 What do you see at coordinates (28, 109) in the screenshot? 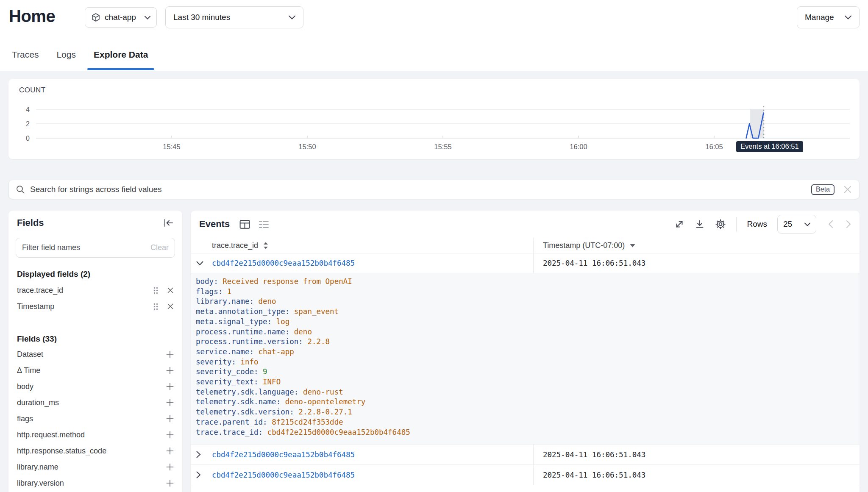
I see `svg-text: 4` at bounding box center [28, 109].